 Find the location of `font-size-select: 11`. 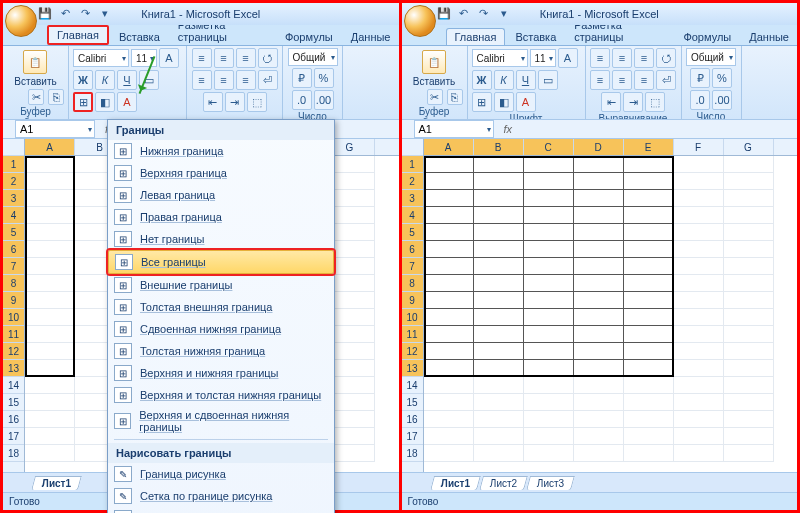

font-size-select: 11 is located at coordinates (543, 58).